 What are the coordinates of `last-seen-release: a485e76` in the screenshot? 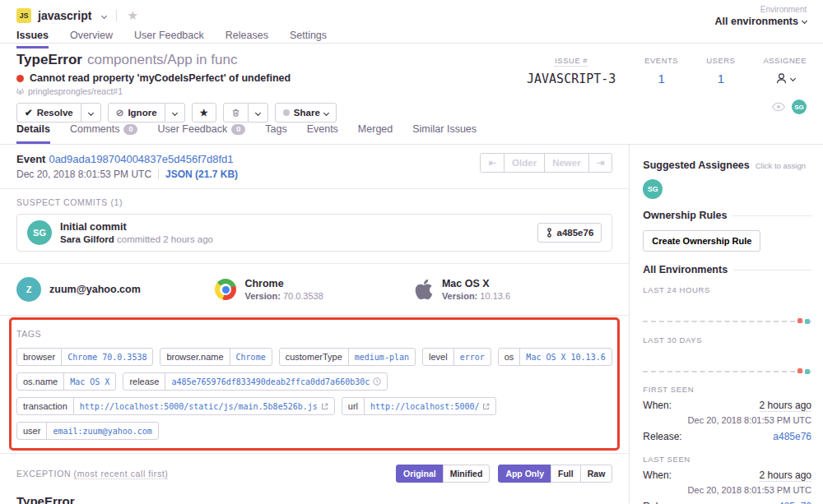 It's located at (792, 502).